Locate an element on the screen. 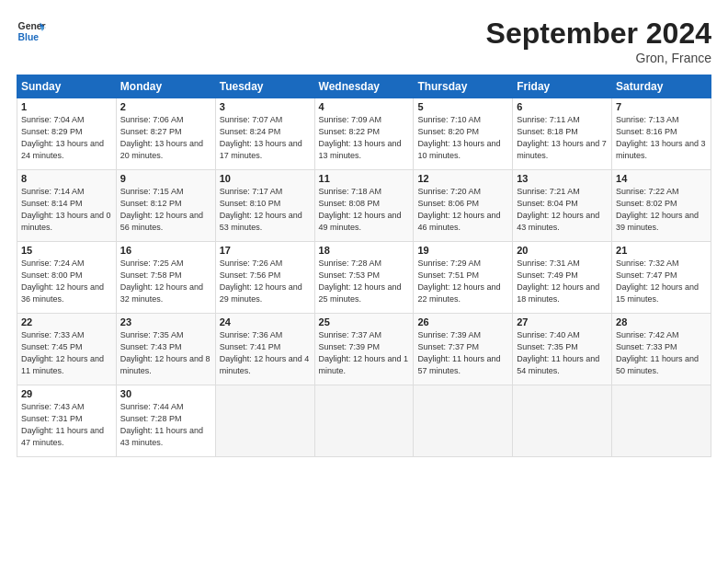 The width and height of the screenshot is (728, 563). day-number: 15 is located at coordinates (66, 250).